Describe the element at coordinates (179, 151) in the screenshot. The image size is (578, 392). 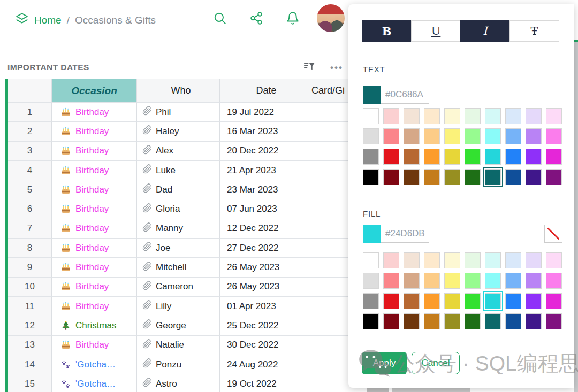
I see `who-cell: Alex` at that location.